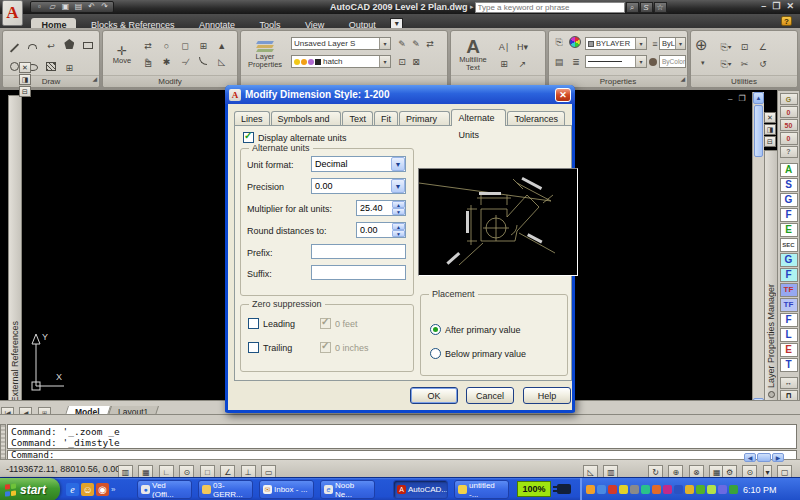  I want to click on taskbar-button: 03-GERR..., so click(226, 490).